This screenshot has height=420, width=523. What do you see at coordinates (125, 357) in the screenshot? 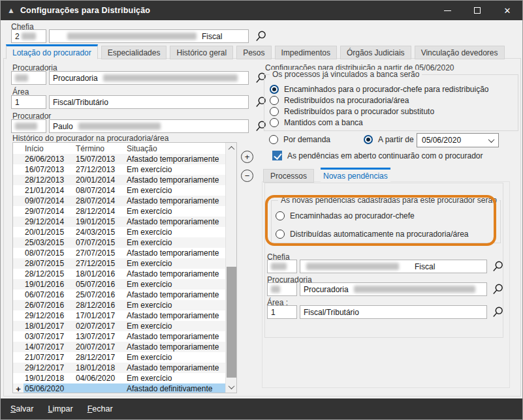
I see `table-row: 21/07/2017 28/12/2017 Em exercício` at bounding box center [125, 357].